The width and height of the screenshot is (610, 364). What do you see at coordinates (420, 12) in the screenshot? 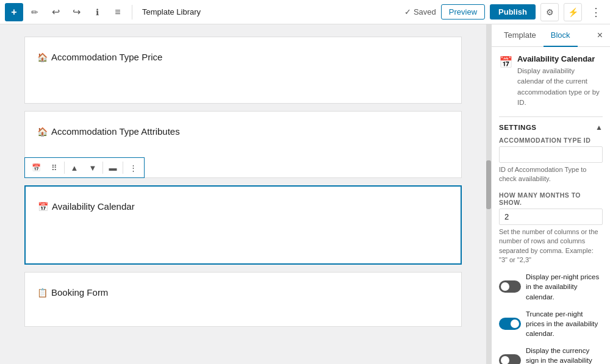
I see `saved-status: Saved` at bounding box center [420, 12].